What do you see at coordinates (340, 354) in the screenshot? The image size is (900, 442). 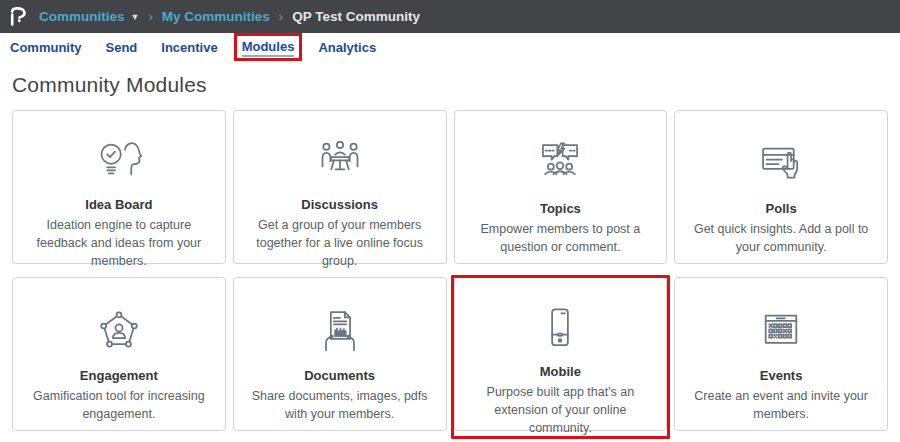 I see `module-card-documents: Documents Share documents, images, pdfs …` at bounding box center [340, 354].